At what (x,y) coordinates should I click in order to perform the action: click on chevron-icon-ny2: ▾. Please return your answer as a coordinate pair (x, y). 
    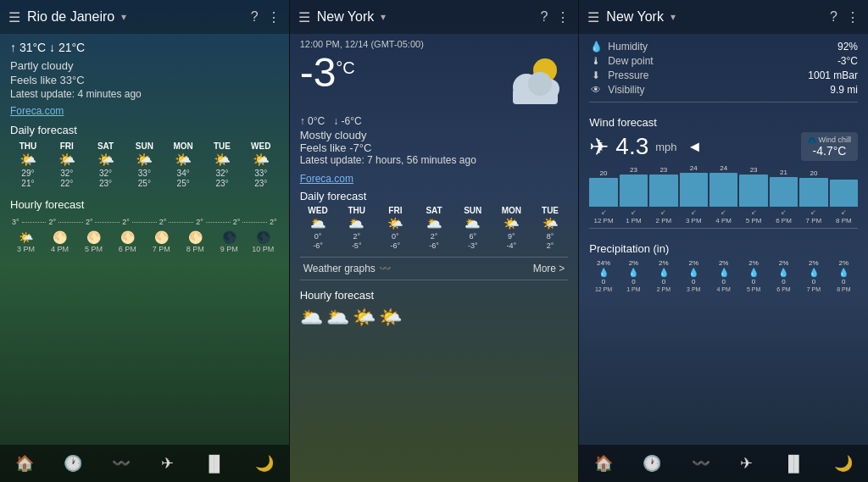
    Looking at the image, I should click on (383, 17).